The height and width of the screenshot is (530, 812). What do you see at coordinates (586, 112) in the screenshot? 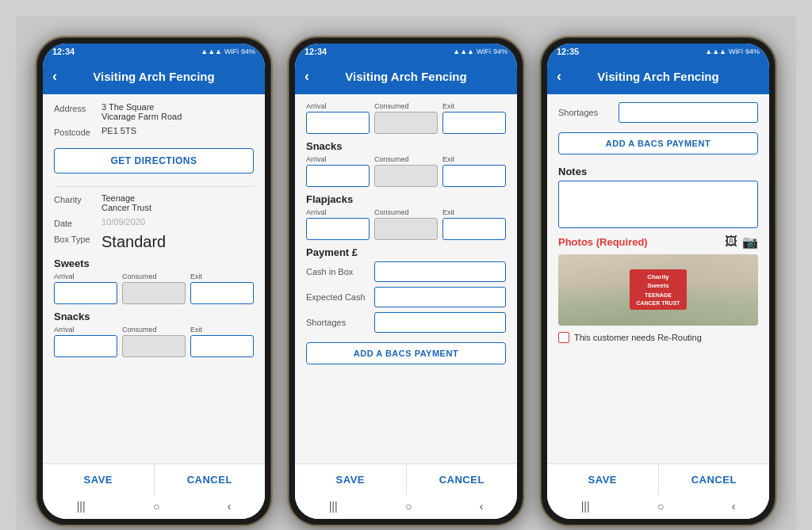
I see `shortages-top-label: Shortages` at bounding box center [586, 112].